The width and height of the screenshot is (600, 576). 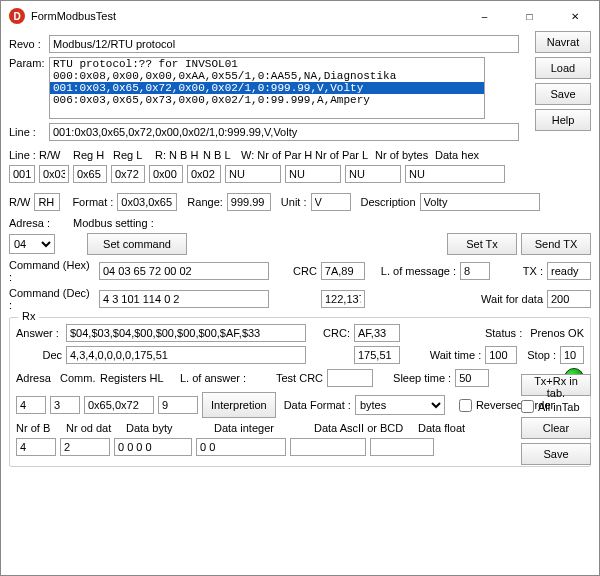 I want to click on navrat-button: Navrat, so click(x=563, y=42).